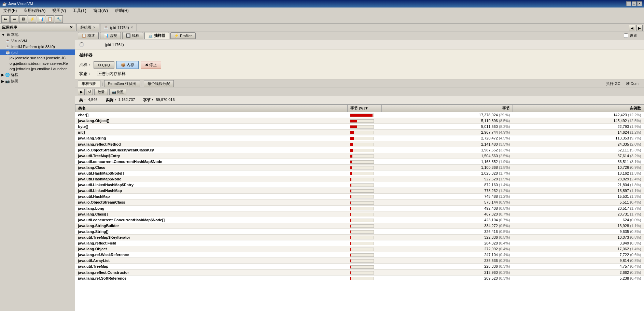  Describe the element at coordinates (32, 19) in the screenshot. I see `toolbar-btn2: ⚡` at that location.